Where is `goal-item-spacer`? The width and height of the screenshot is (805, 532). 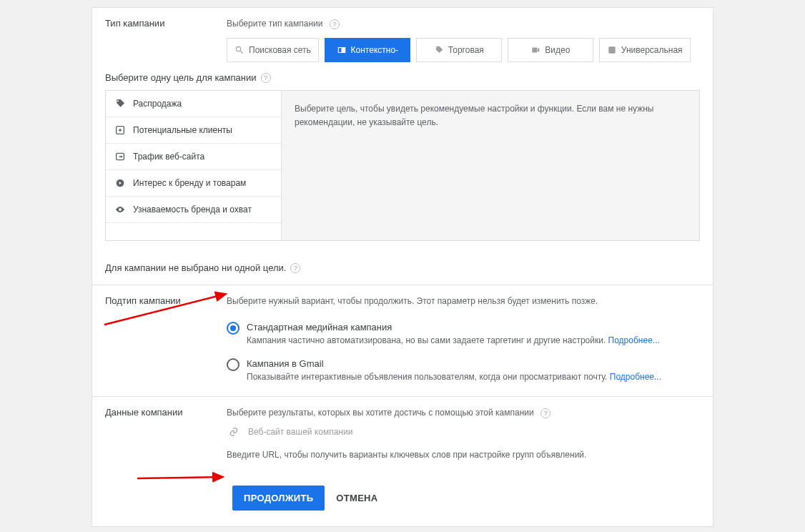 goal-item-spacer is located at coordinates (193, 232).